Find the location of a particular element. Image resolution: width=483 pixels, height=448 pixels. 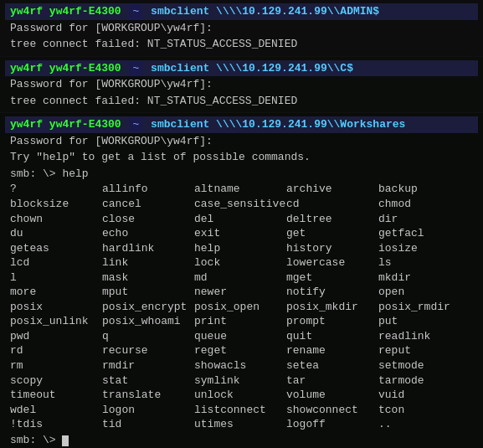

output-1-1: tree connect failed: NT_STATUS_ACCESS_DE… is located at coordinates (241, 44).